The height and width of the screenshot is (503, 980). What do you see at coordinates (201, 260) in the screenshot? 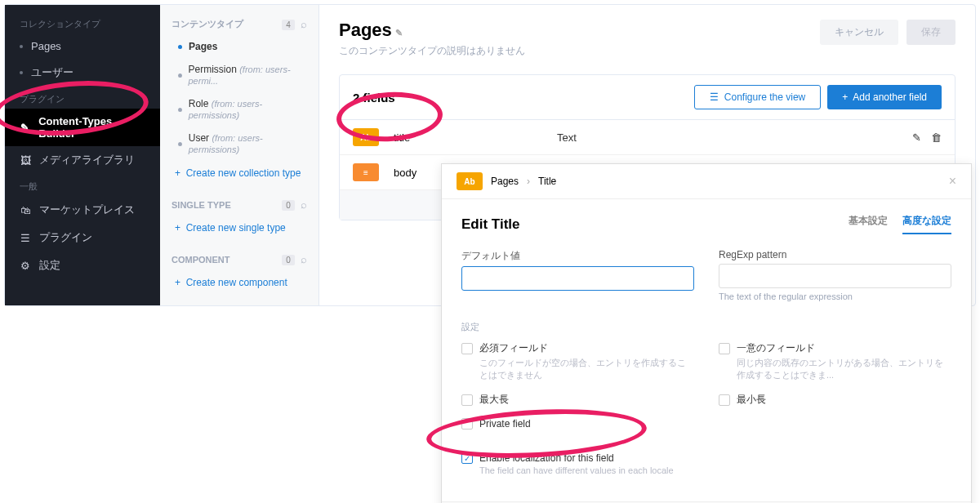
I see `panel-header-component: COMPONENT` at bounding box center [201, 260].